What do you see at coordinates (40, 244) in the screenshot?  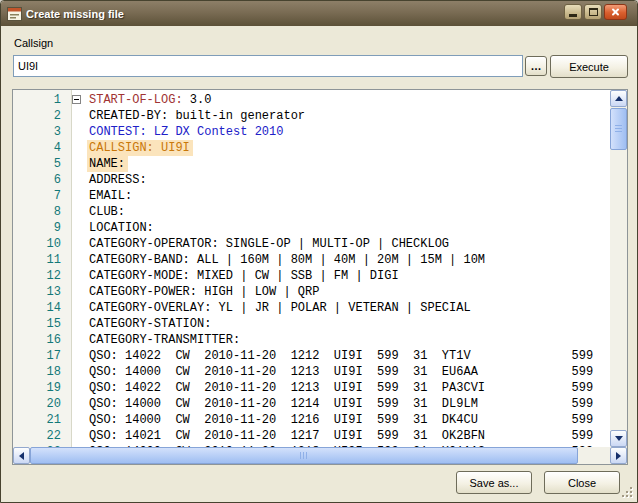 I see `line-number: 10` at bounding box center [40, 244].